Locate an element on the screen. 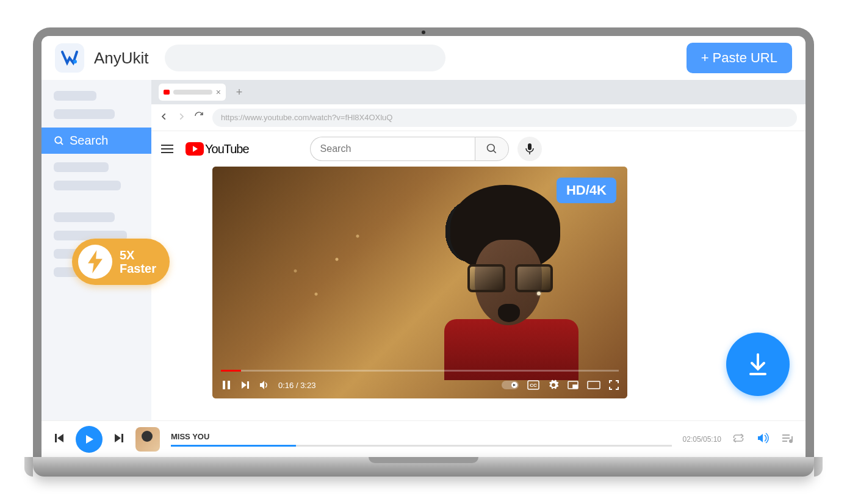  video-time: 0:16 / 3:23 is located at coordinates (297, 386).